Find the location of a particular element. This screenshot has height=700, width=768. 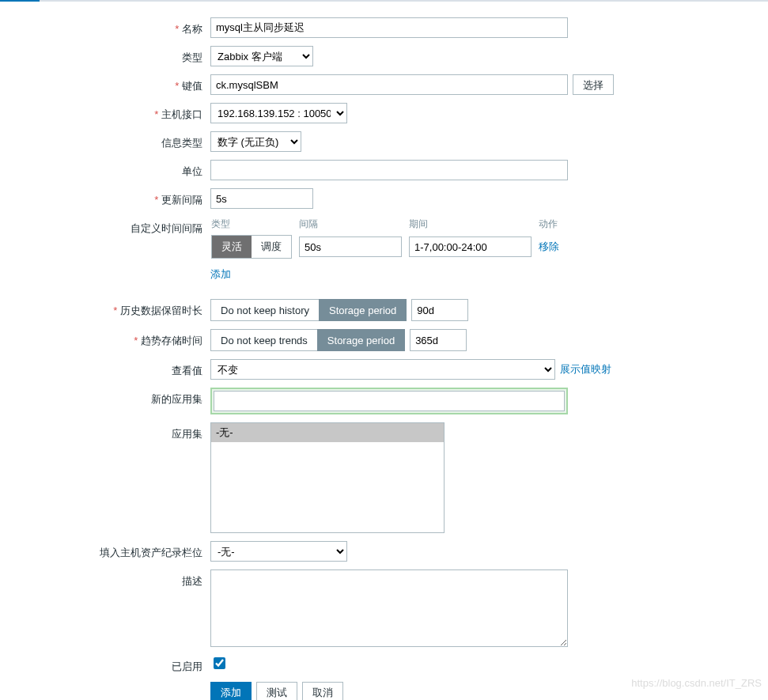

new-appset-wrapper is located at coordinates (389, 401).